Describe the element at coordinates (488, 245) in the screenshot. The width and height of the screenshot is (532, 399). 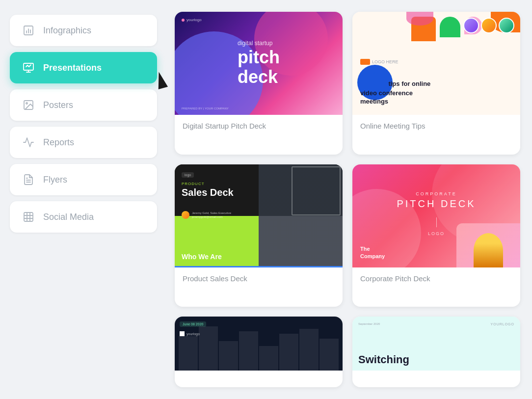
I see `corp-photo` at that location.